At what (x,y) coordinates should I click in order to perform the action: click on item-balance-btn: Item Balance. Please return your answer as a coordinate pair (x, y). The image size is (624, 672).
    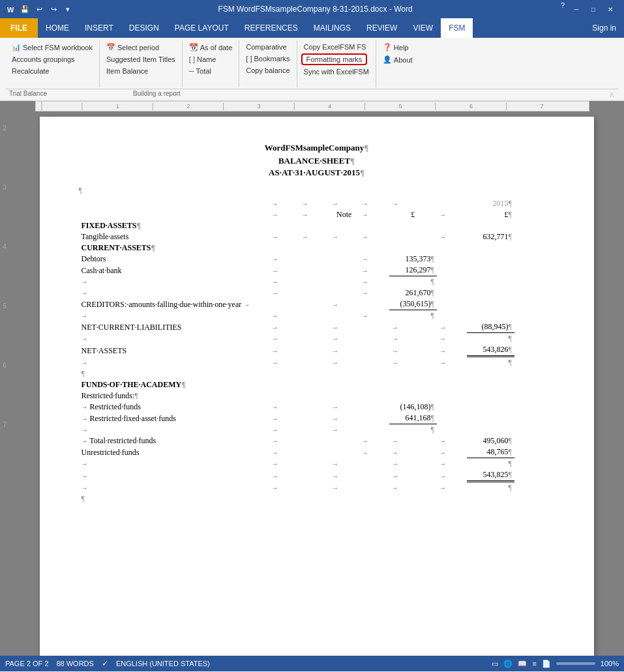
    Looking at the image, I should click on (127, 71).